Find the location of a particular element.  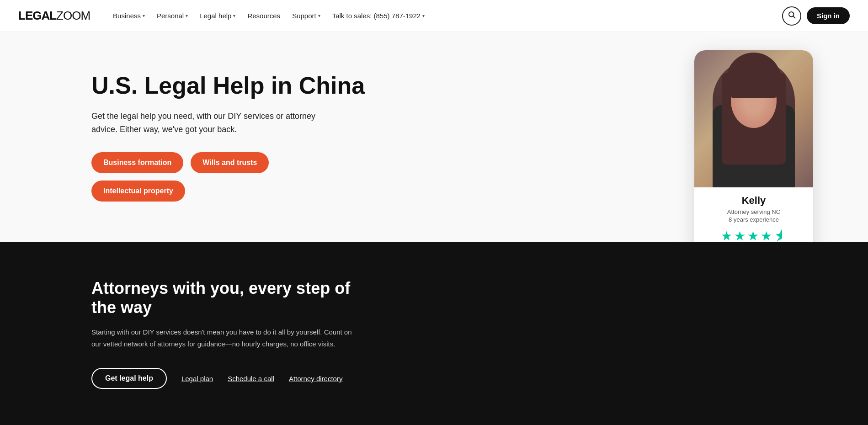

attorney-photo is located at coordinates (754, 119).